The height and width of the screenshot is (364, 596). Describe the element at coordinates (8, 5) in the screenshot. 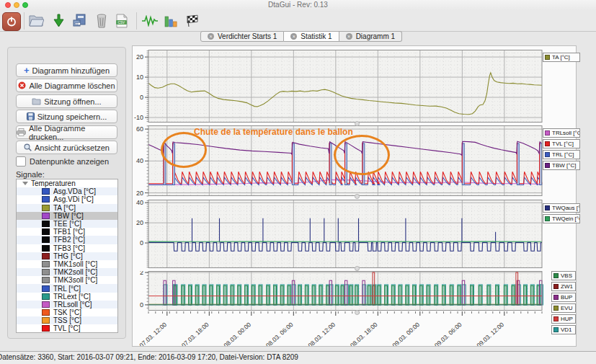

I see `close-window-icon` at that location.